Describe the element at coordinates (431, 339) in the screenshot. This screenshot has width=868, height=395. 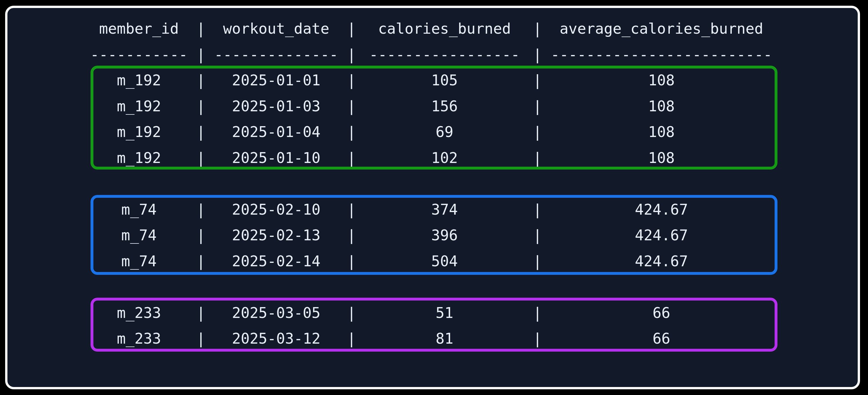
I see `row-member-m_233-group-1-line: m_233|2025-03-12|81|66` at that location.